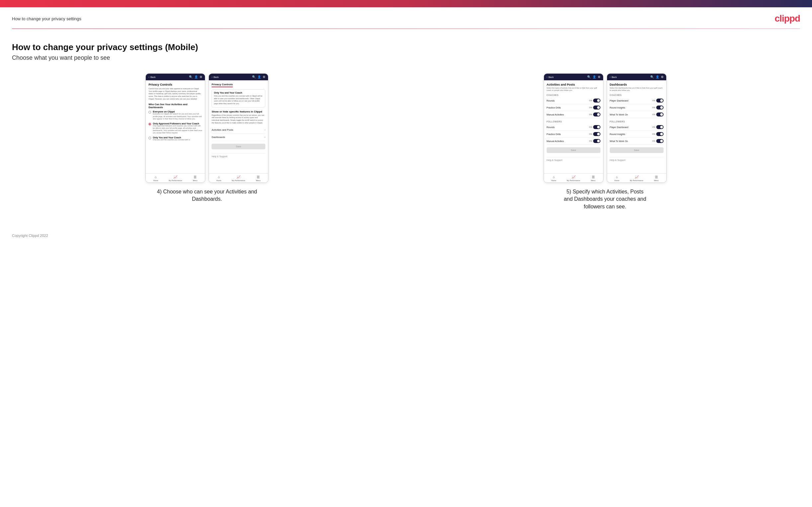  What do you see at coordinates (222, 85) in the screenshot?
I see `screen2-tab: Privacy Controls` at bounding box center [222, 85].